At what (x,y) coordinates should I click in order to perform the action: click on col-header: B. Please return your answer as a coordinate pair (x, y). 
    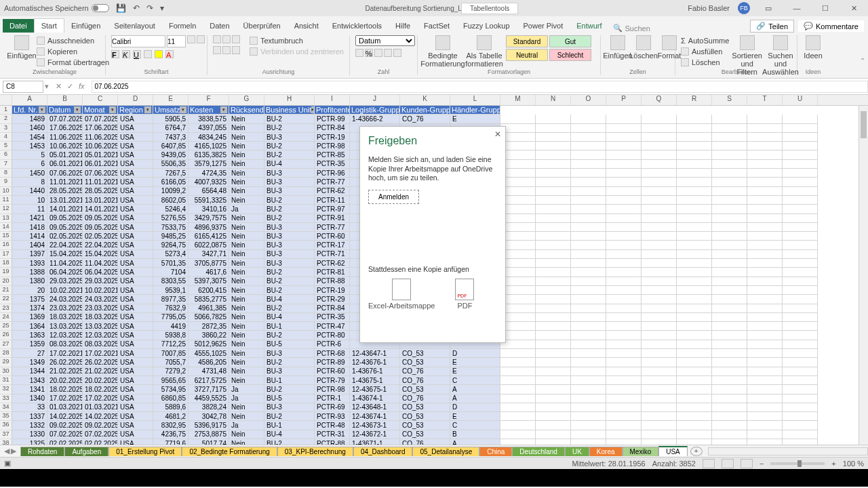
    Looking at the image, I should click on (65, 100).